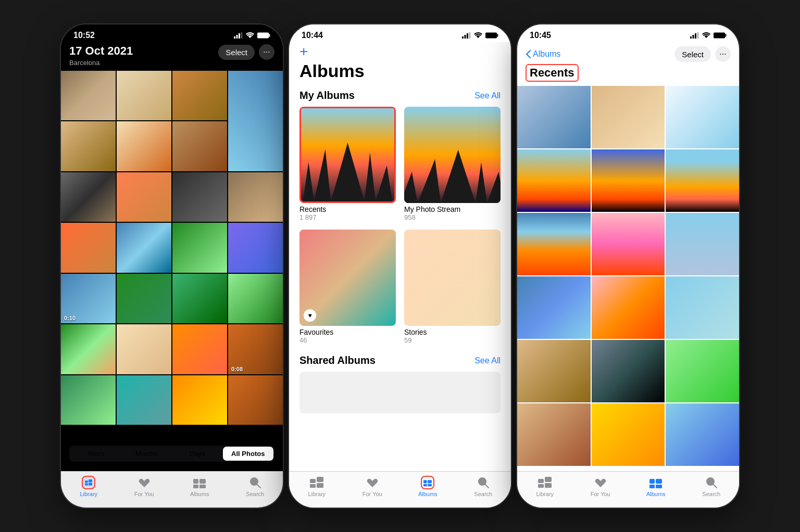 The height and width of the screenshot is (532, 800). What do you see at coordinates (373, 486) in the screenshot?
I see `tab-for-you-2: For You` at bounding box center [373, 486].